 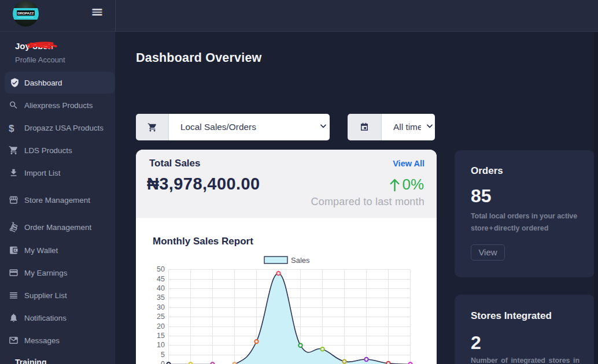 I want to click on svg-text: 0, so click(x=163, y=362).